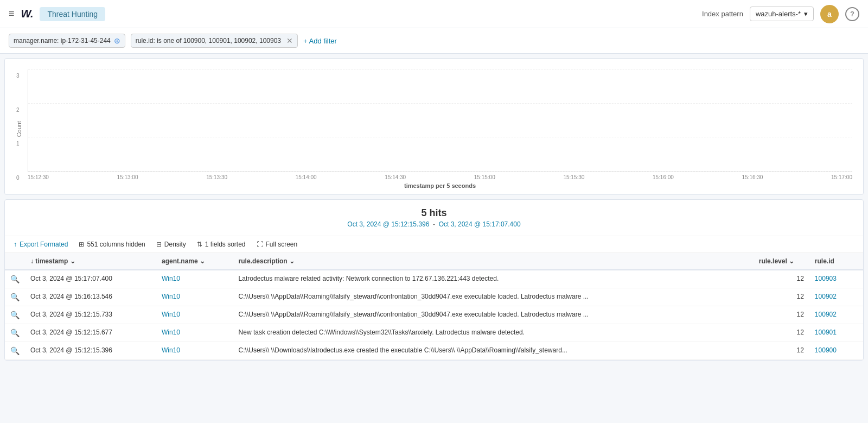  What do you see at coordinates (91, 279) in the screenshot?
I see `timestamp-cell-0: Oct 3, 2024 @ 15:17:07.400` at bounding box center [91, 279].